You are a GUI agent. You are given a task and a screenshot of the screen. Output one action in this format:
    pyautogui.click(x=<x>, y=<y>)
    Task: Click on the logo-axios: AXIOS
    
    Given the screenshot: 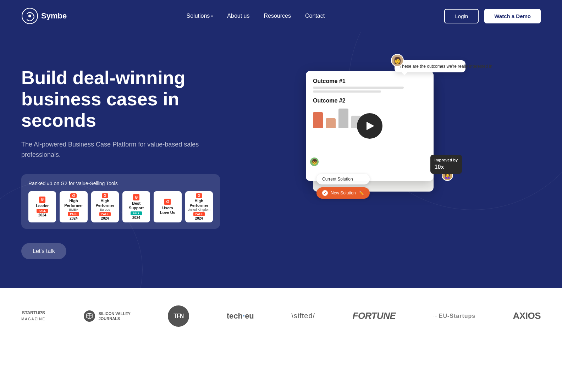 What is the action you would take?
    pyautogui.click(x=527, y=316)
    